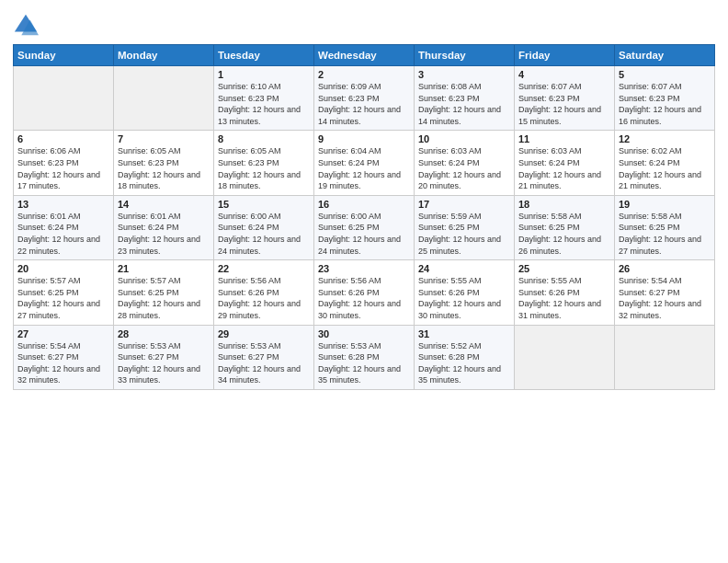 The height and width of the screenshot is (563, 728). I want to click on day-number: 7, so click(164, 139).